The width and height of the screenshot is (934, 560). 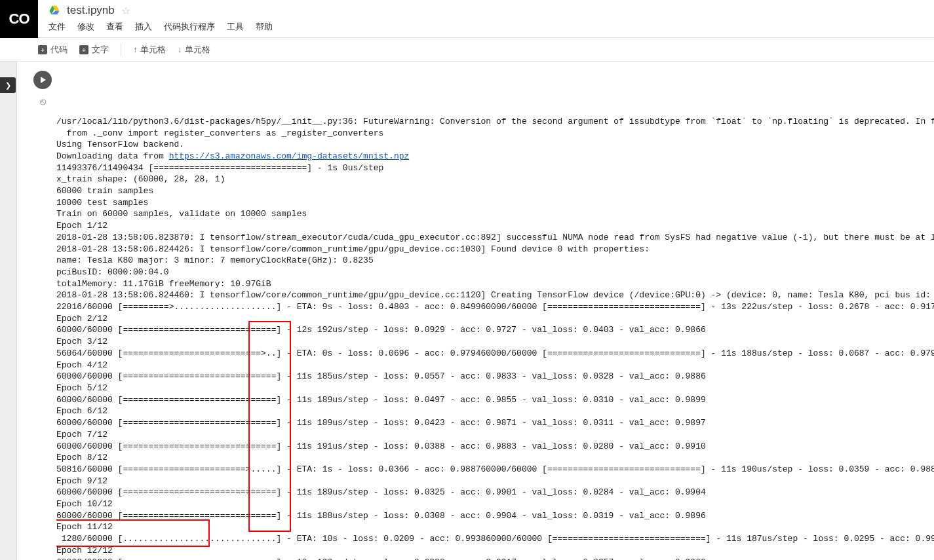 I want to click on header-content: test.ipynb ☆ 文件 修改 查看 插入 代码执行程序 工具 帮助, so click(x=486, y=16).